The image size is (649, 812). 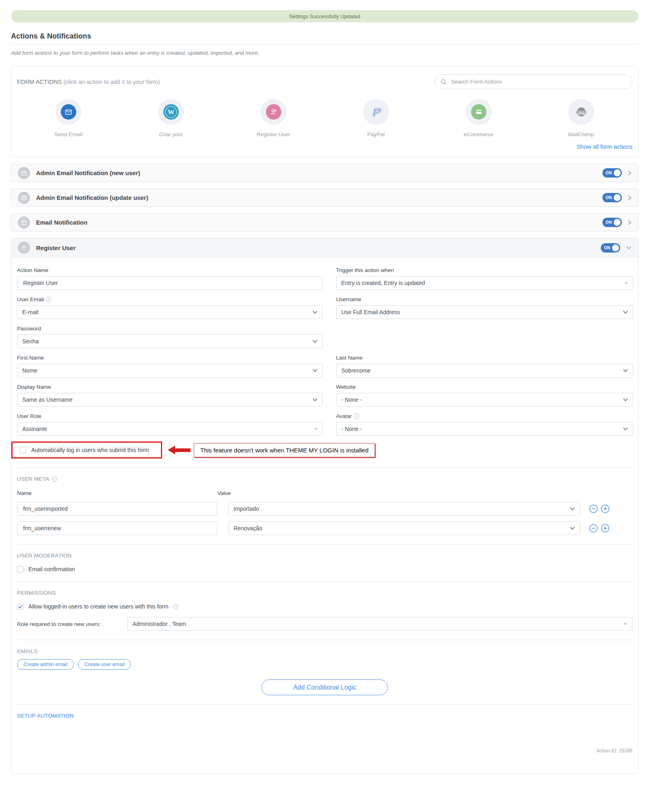 I want to click on mailchimp-icon, so click(x=581, y=112).